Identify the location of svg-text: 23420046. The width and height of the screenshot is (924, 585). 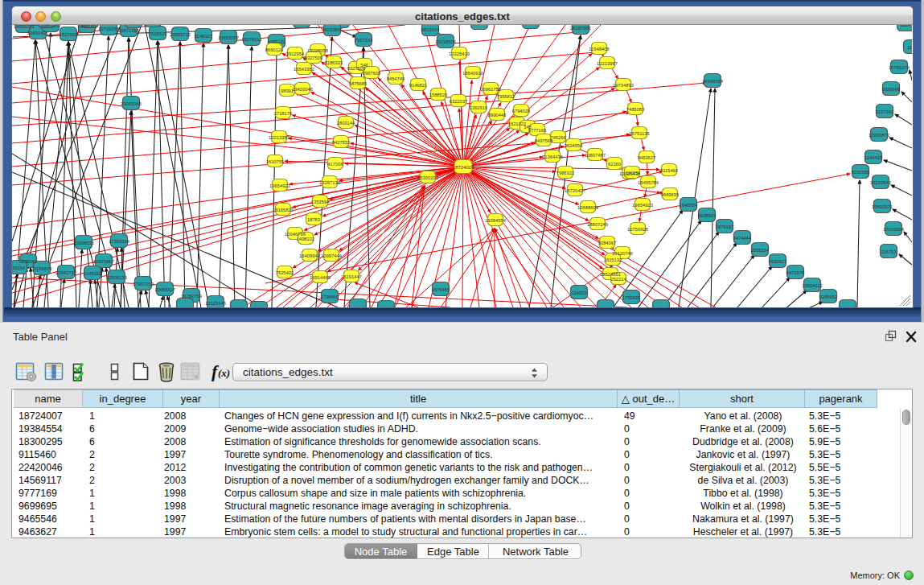
(302, 89).